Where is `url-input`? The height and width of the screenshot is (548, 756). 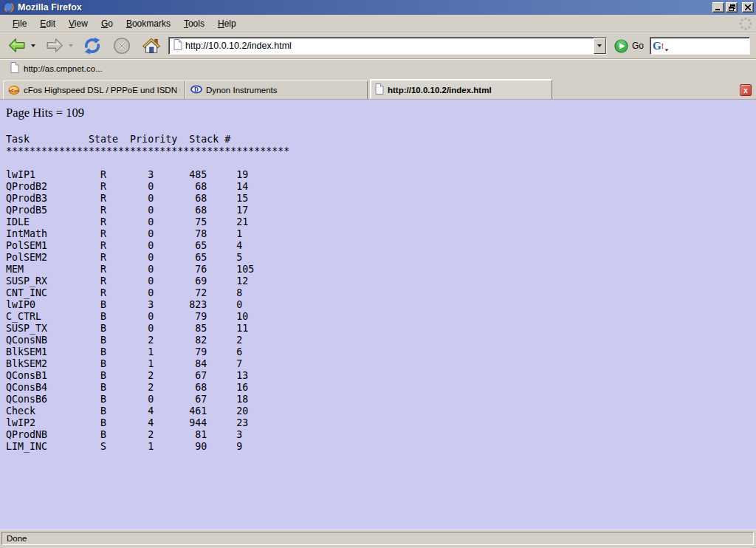 url-input is located at coordinates (390, 46).